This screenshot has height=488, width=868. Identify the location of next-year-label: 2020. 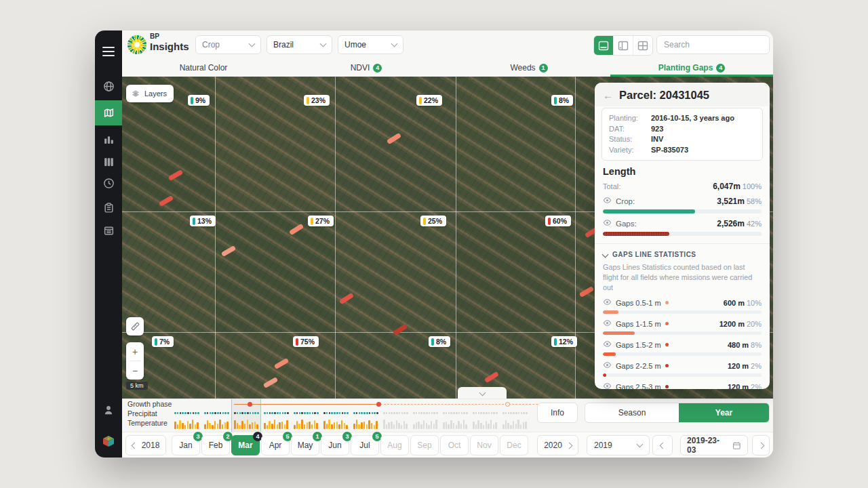
(553, 445).